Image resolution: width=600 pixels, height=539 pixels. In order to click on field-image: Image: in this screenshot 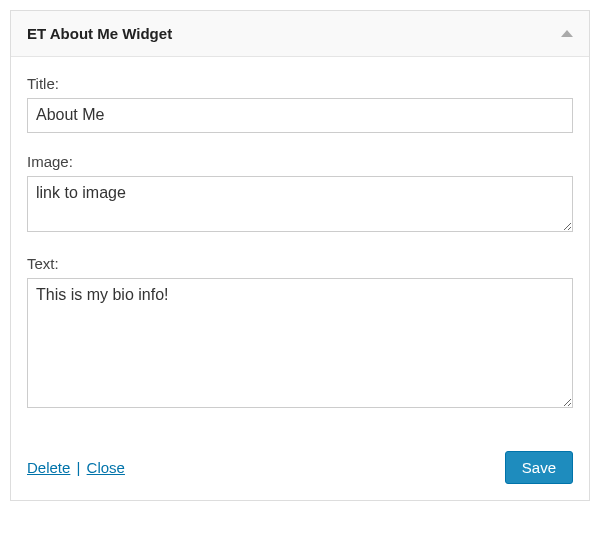, I will do `click(300, 194)`.